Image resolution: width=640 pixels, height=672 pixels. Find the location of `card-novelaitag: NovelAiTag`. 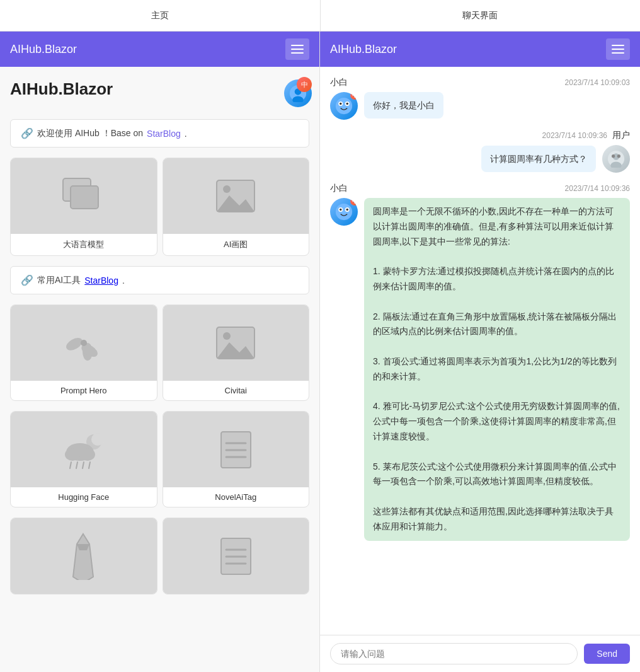

card-novelaitag: NovelAiTag is located at coordinates (236, 459).